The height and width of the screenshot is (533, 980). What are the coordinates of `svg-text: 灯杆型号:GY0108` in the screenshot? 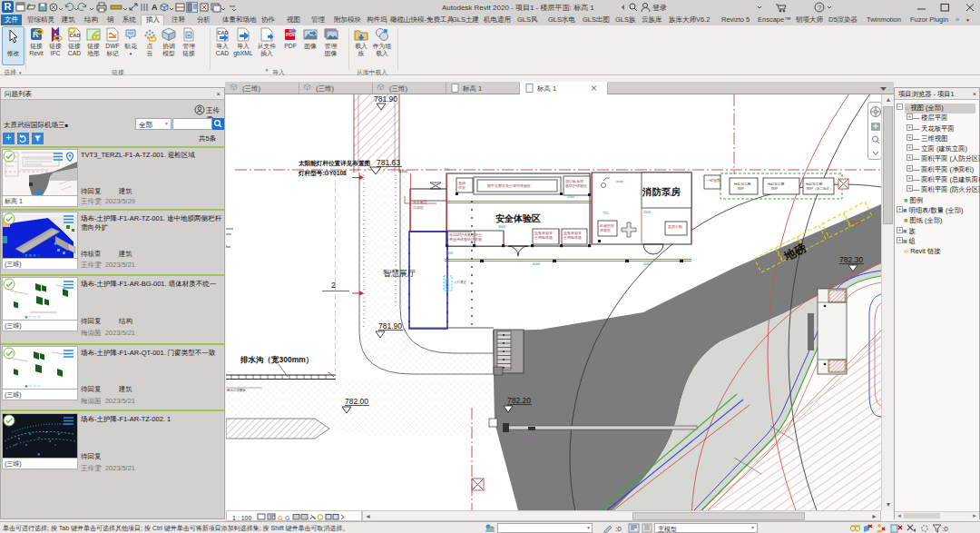 It's located at (322, 173).